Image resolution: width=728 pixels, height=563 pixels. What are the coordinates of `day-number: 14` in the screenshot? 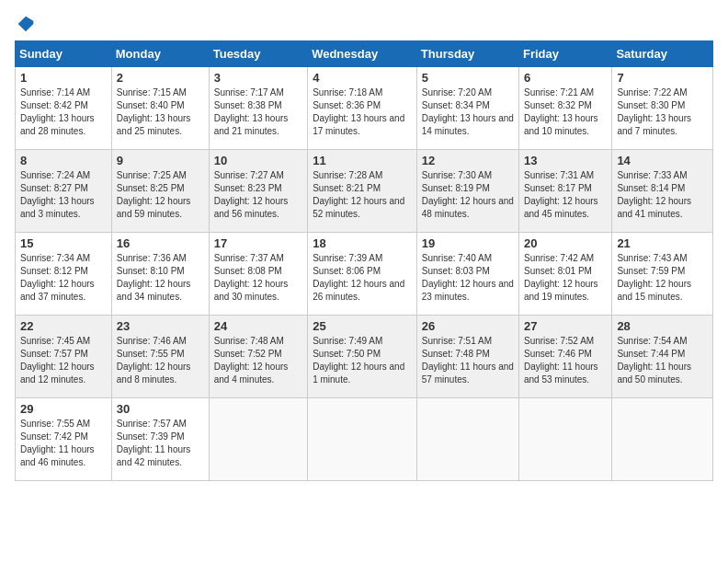 It's located at (662, 160).